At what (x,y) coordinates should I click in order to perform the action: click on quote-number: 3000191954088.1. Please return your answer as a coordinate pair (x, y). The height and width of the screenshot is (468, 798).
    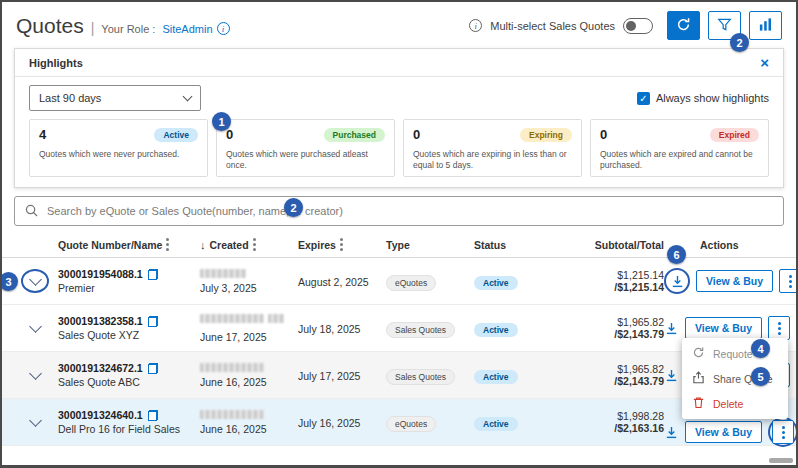
    Looking at the image, I should click on (100, 274).